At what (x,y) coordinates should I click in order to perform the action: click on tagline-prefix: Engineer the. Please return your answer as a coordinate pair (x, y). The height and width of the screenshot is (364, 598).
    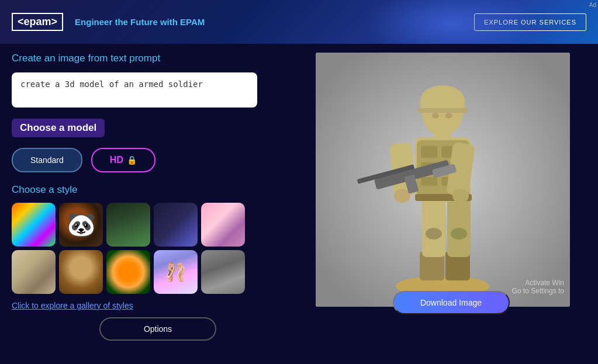
    Looking at the image, I should click on (103, 22).